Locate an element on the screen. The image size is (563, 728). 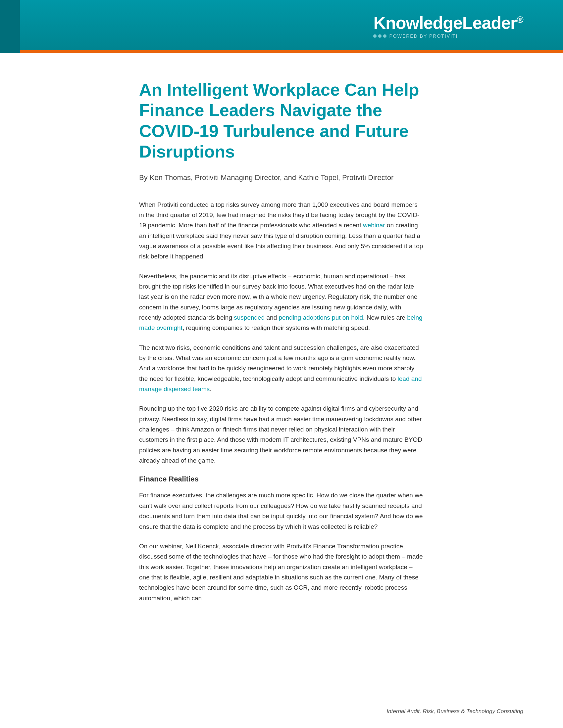
pending-adoptions-link: pending adoptions put on hold is located at coordinates (321, 317).